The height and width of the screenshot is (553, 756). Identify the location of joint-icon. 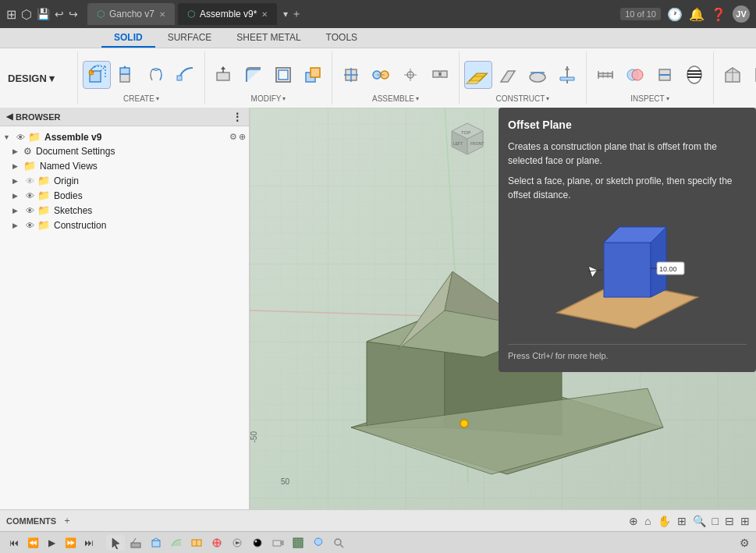
(381, 75).